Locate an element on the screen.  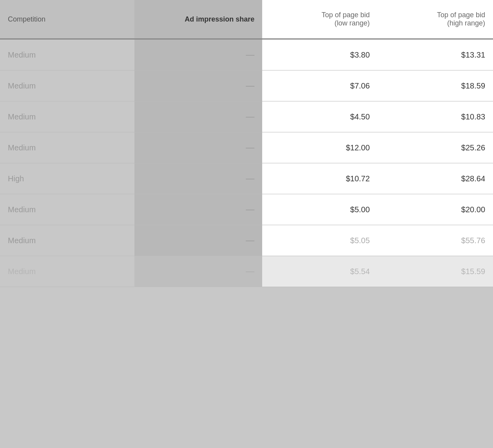
table-row: Medium—$7.06$18.59 is located at coordinates (246, 86).